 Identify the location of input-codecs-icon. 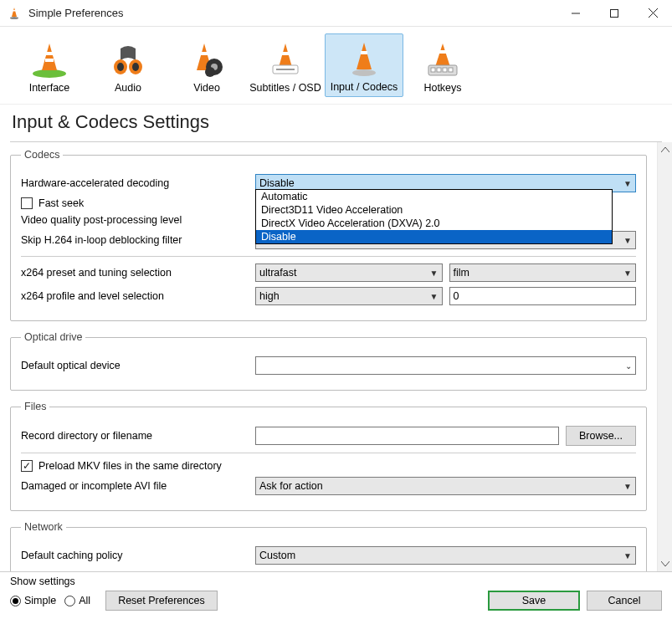
(364, 59).